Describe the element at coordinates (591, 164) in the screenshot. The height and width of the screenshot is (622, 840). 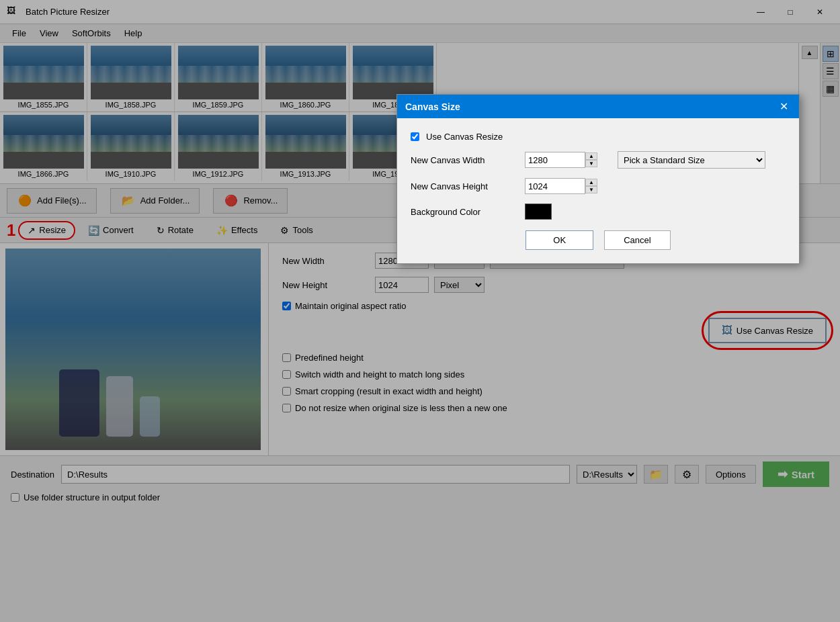
I see `modal-width-down: ▼` at that location.